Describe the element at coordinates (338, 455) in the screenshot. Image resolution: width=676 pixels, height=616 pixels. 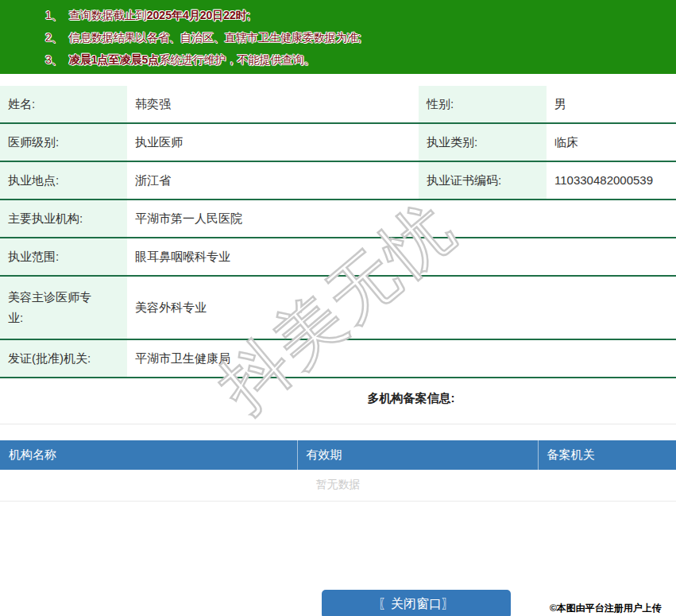
I see `record-table-header-row: 机构名称 有效期 备案机关` at that location.